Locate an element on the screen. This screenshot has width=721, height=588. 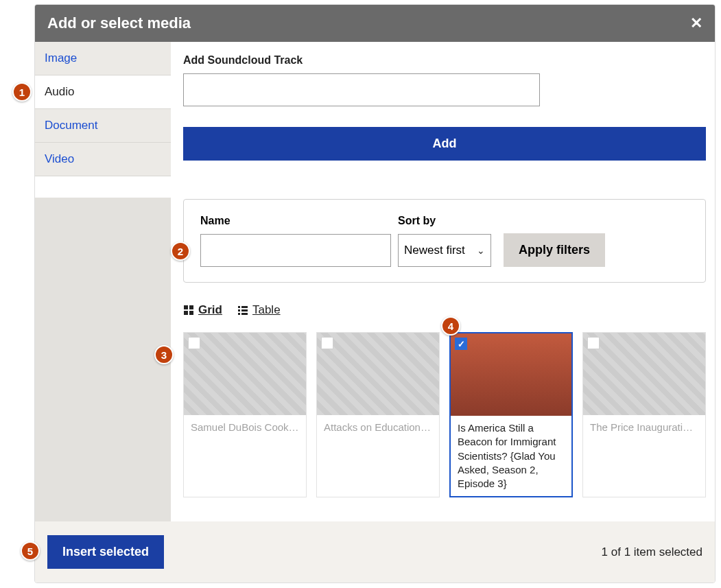
chevron-down-icon: ⌄ is located at coordinates (481, 250).